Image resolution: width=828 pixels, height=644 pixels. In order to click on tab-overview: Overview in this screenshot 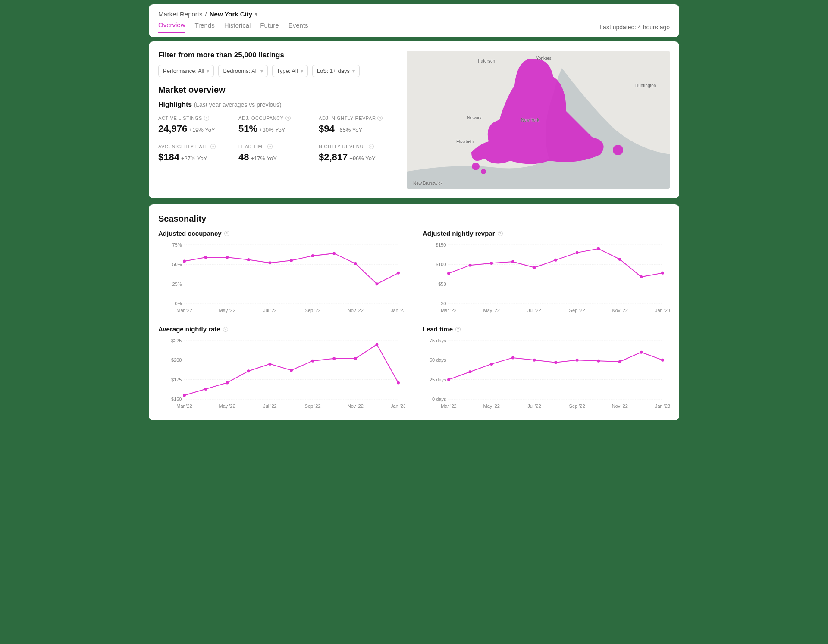, I will do `click(172, 27)`.